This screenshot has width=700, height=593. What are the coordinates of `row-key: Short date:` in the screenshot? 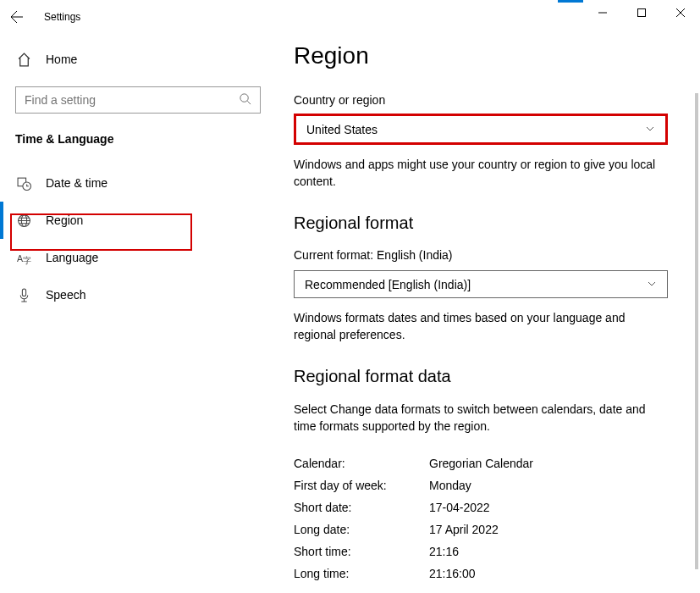 It's located at (361, 507).